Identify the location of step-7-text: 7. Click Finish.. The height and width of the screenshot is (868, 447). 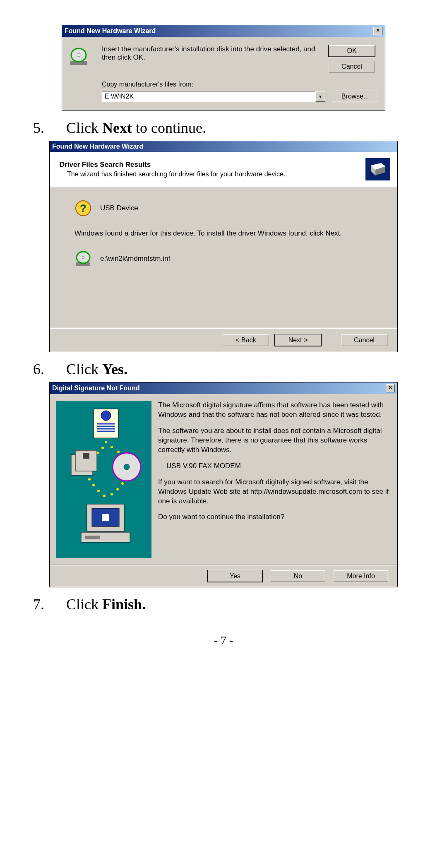
(223, 604).